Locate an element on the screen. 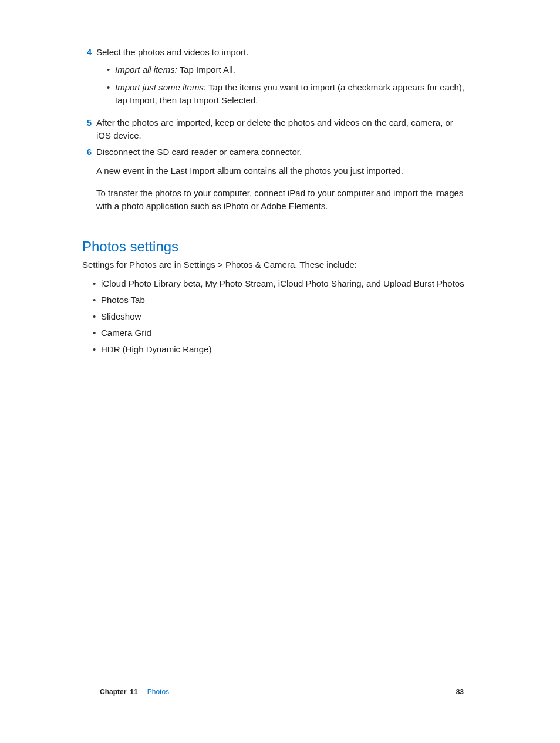  step-6-para-1: A new event in the Last Import album con… is located at coordinates (283, 171).